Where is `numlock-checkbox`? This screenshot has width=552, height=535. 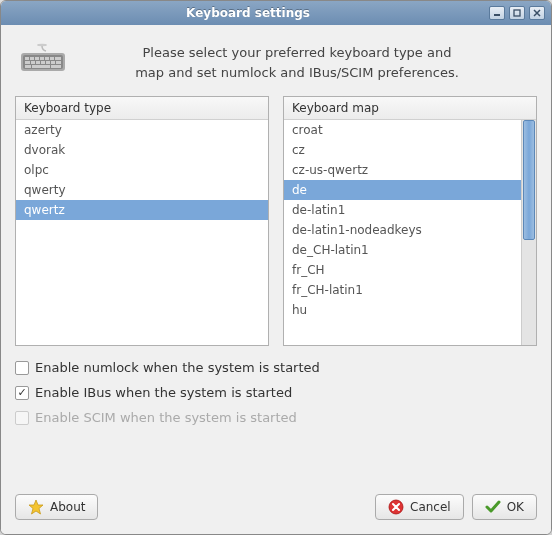
numlock-checkbox is located at coordinates (22, 368).